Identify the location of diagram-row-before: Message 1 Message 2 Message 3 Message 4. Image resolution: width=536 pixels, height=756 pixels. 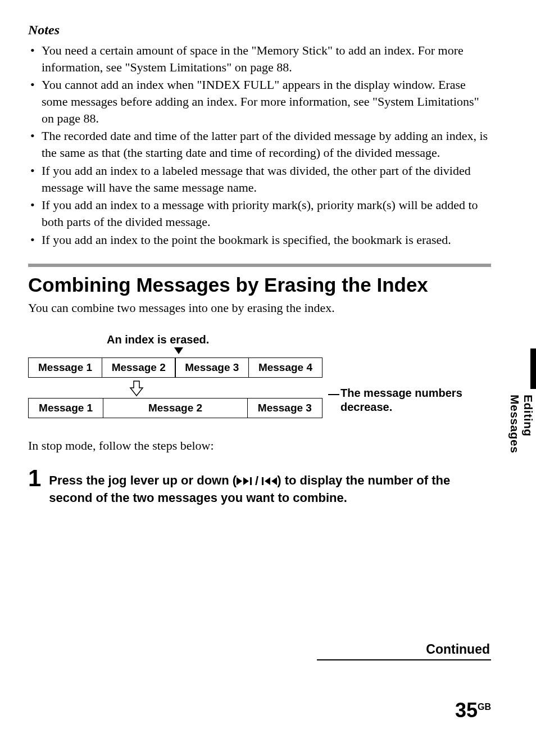
(175, 368).